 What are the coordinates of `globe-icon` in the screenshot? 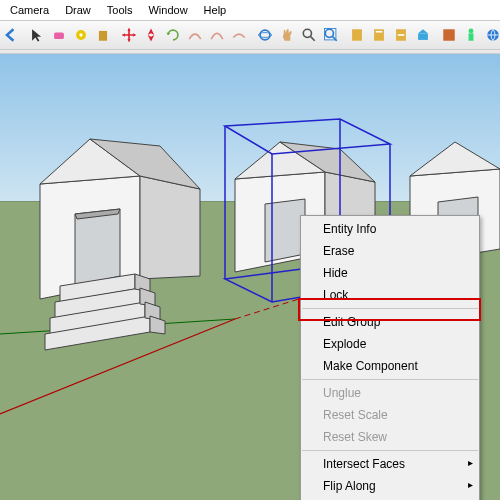 It's located at (492, 35).